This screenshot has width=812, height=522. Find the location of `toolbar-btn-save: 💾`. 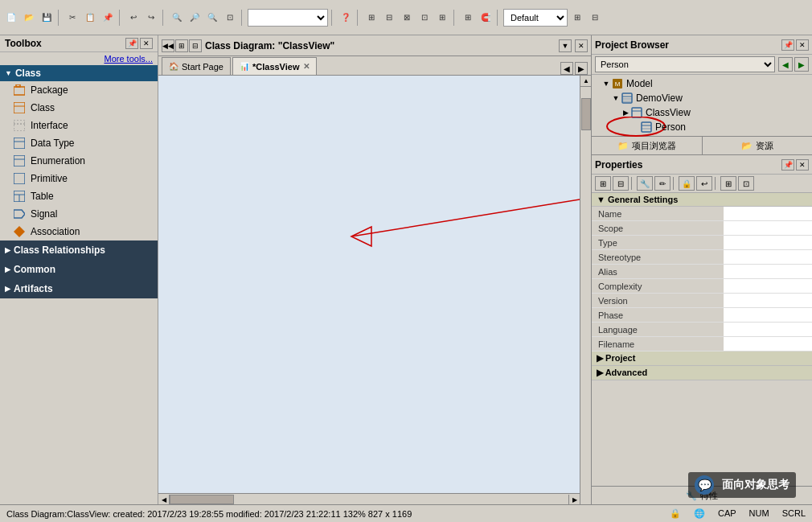

toolbar-btn-save: 💾 is located at coordinates (47, 18).